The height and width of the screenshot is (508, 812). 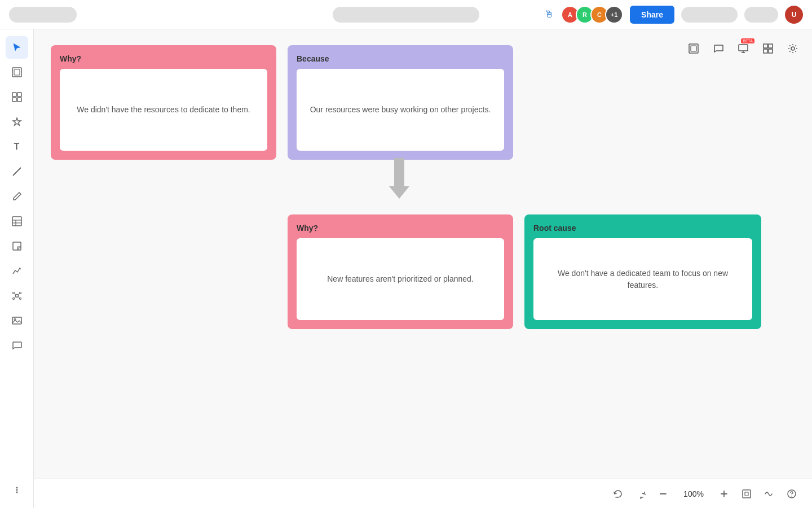 I want to click on sidebar-text-tool: T, so click(x=17, y=147).